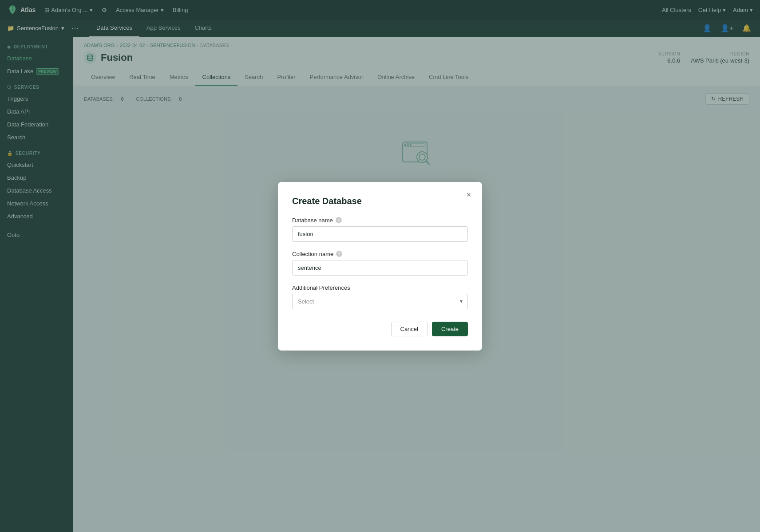  Describe the element at coordinates (380, 268) in the screenshot. I see `collection-name-input` at that location.